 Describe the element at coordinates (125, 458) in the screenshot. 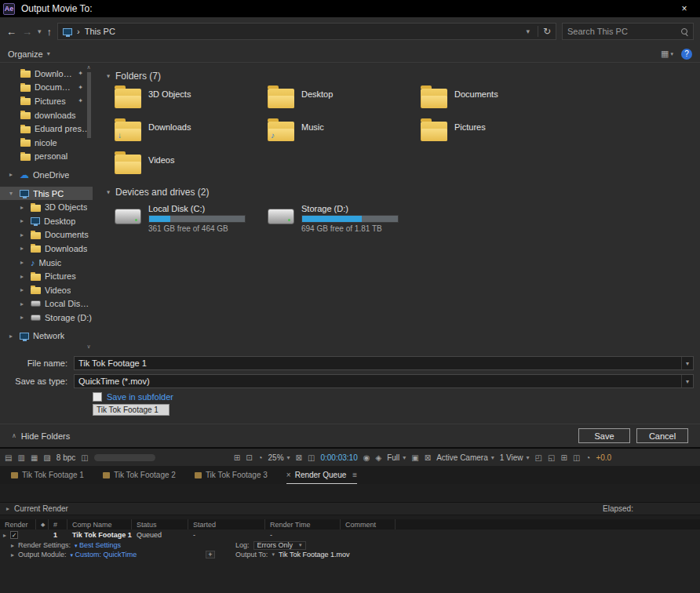

I see `search-pill` at that location.